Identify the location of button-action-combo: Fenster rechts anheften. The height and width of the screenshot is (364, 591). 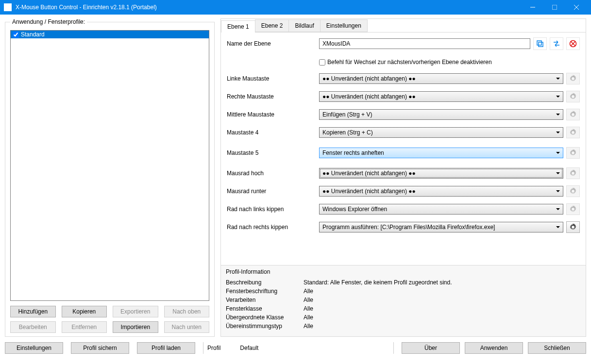
(441, 153).